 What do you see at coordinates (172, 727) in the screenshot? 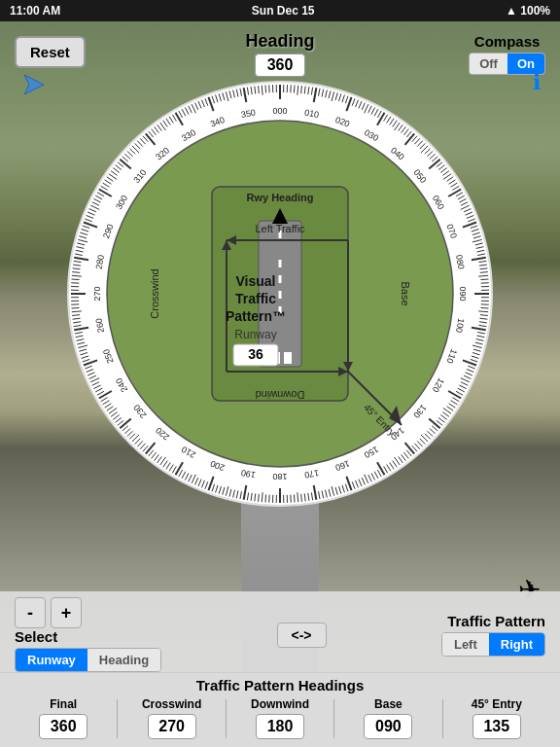
I see `heading-col-value: 270` at bounding box center [172, 727].